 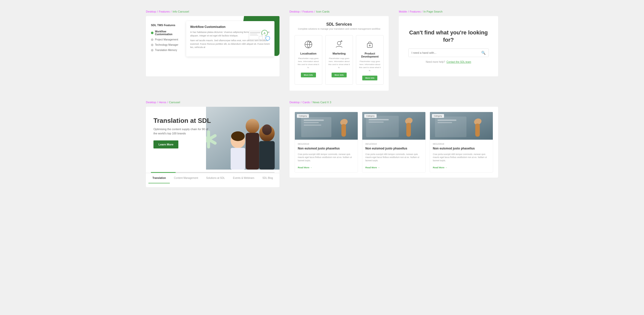 What do you see at coordinates (167, 40) in the screenshot?
I see `nav-item-project: Project Management` at bounding box center [167, 40].